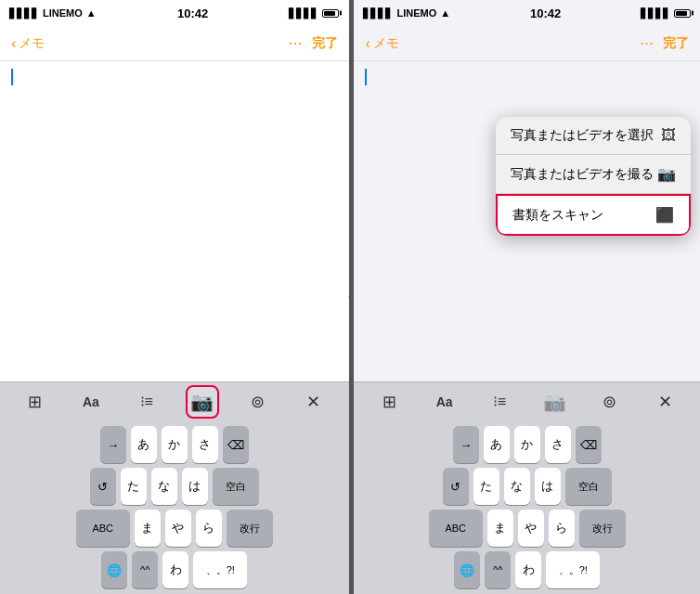 The height and width of the screenshot is (594, 700). I want to click on circle-button-right: ⊚, so click(610, 402).